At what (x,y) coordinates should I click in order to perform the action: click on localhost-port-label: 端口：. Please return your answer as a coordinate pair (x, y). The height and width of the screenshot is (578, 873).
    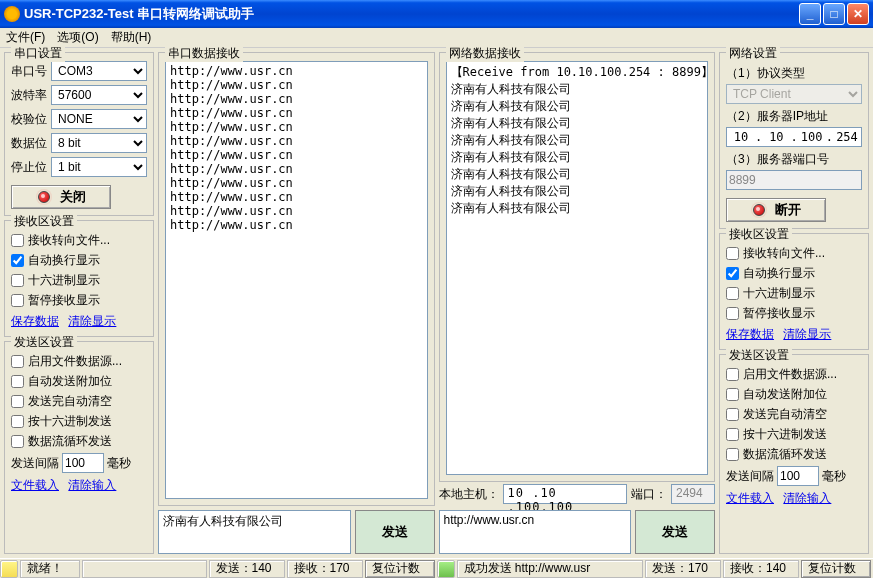
    Looking at the image, I should click on (649, 494).